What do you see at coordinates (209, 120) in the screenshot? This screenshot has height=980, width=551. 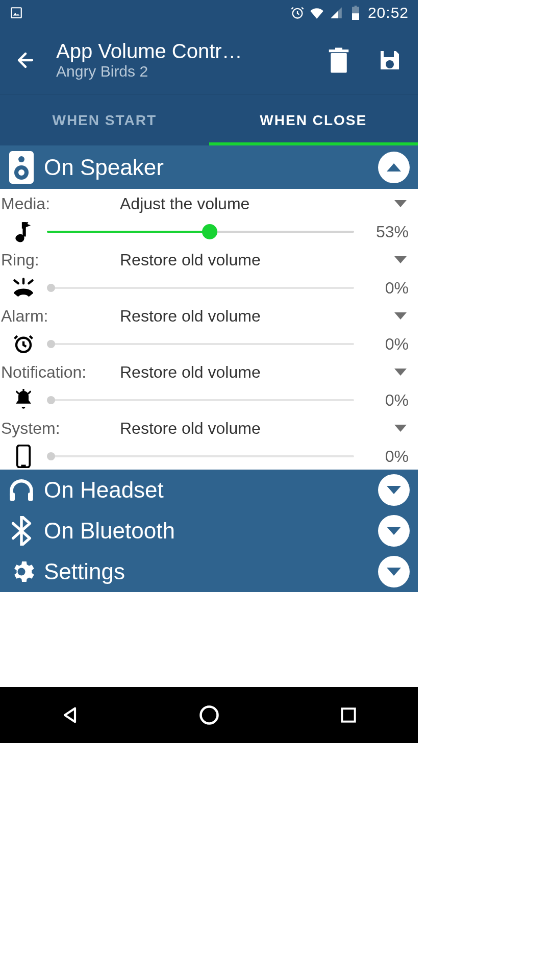 I see `tabs: WHEN START WHEN CLOSE` at bounding box center [209, 120].